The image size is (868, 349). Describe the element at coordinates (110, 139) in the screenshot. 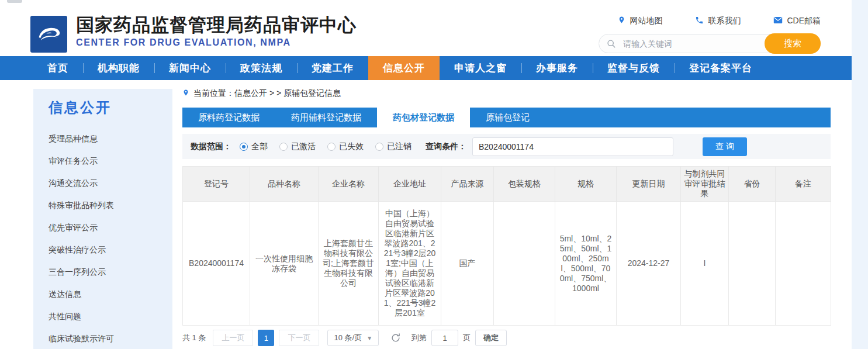

I see `sidebar-item-accepted-varieties: 受理品种信息` at that location.